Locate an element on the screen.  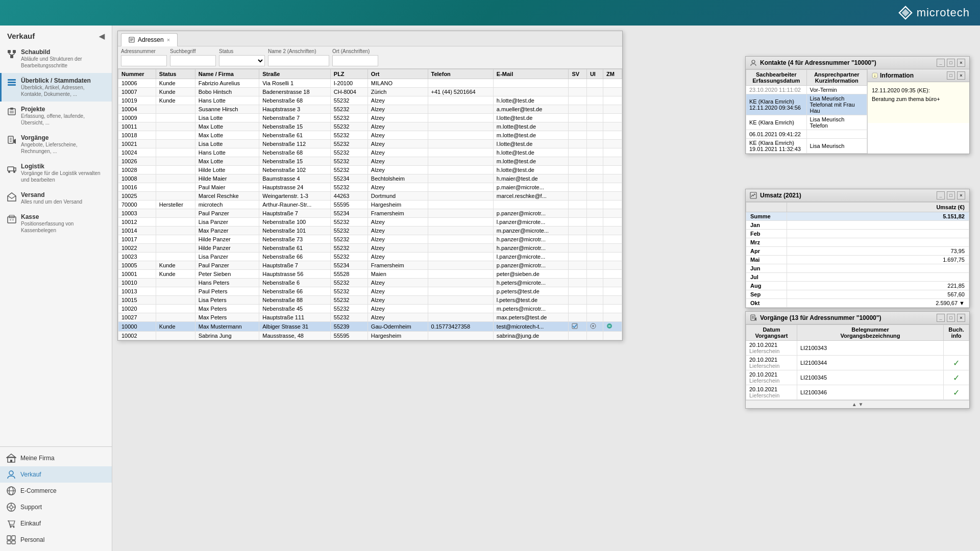
kontakte-row: KE (Klara Emrich)19.01.2021 11:32:43 Lis… is located at coordinates (806, 146).